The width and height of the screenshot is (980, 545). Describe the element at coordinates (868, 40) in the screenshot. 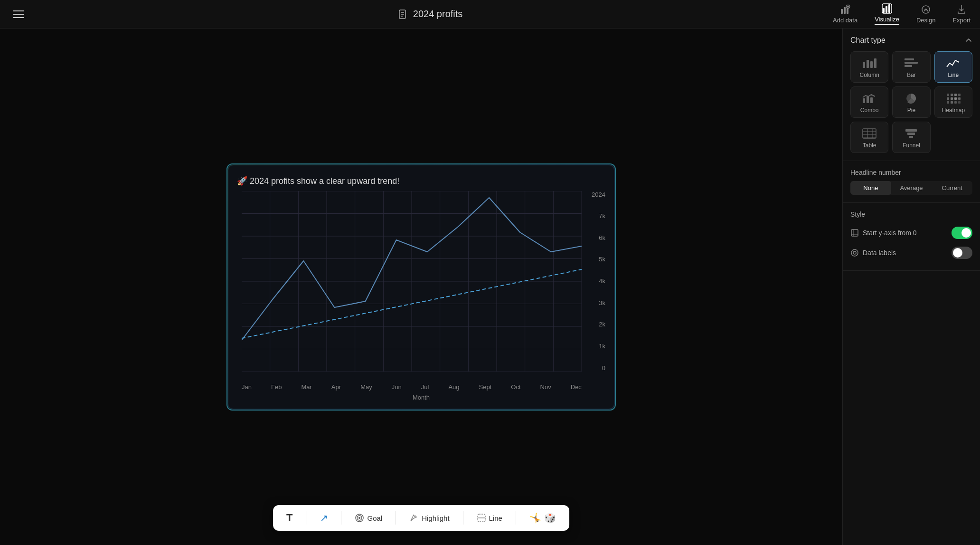

I see `chart-type-label: Chart type` at that location.